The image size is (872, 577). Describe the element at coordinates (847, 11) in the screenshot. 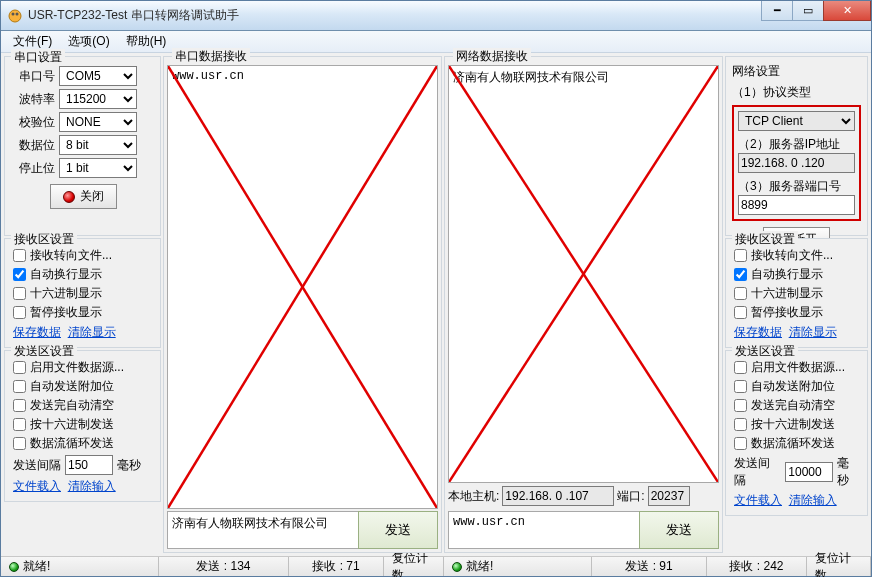

I see `close-button: ✕` at that location.